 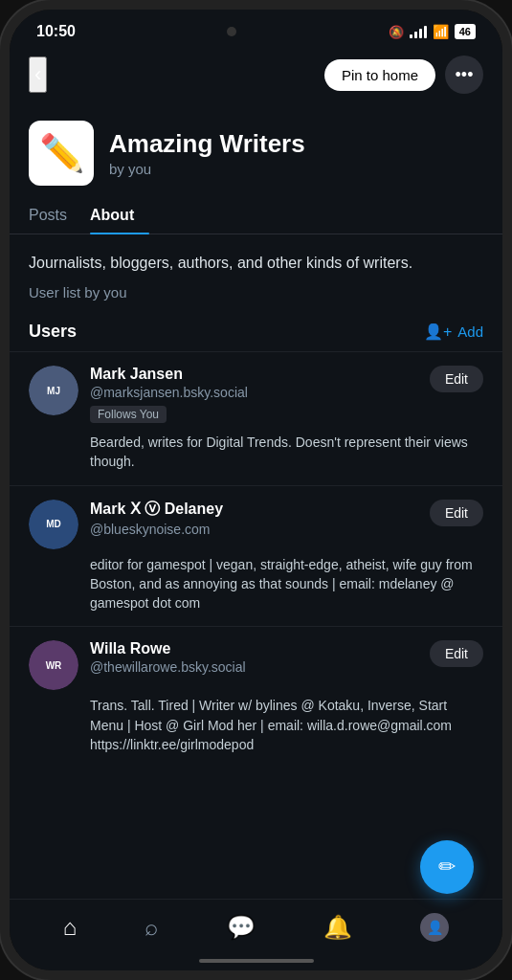 What do you see at coordinates (54, 390) in the screenshot?
I see `avatar: MJ` at bounding box center [54, 390].